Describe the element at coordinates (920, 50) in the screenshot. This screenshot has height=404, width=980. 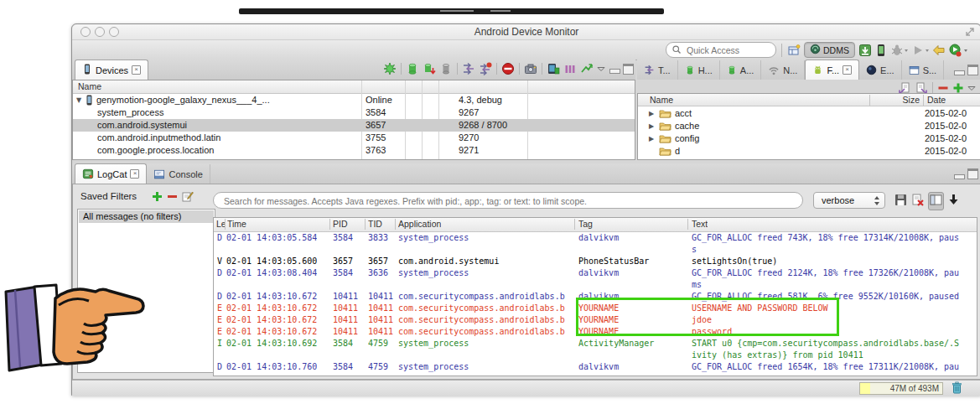
I see `run-dropdown-icon` at that location.